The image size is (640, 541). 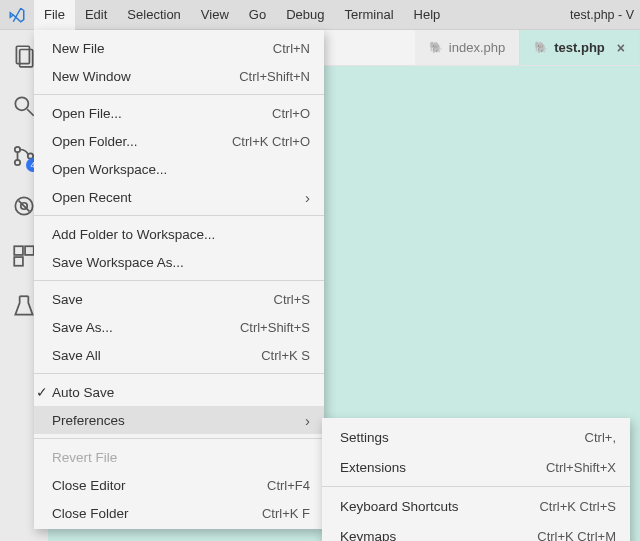 What do you see at coordinates (428, 15) in the screenshot?
I see `menu-help: Help` at bounding box center [428, 15].